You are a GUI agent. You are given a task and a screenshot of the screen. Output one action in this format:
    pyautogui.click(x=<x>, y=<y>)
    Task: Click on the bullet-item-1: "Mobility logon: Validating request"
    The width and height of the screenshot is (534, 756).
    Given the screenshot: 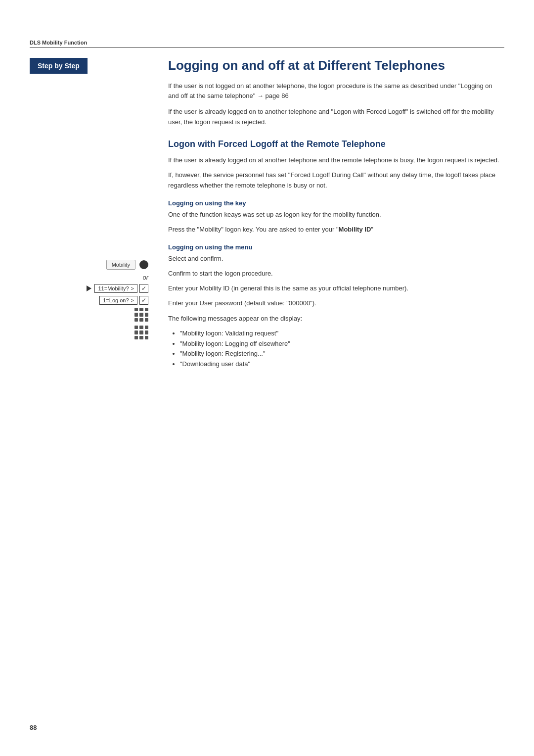 What is the action you would take?
    pyautogui.click(x=342, y=333)
    